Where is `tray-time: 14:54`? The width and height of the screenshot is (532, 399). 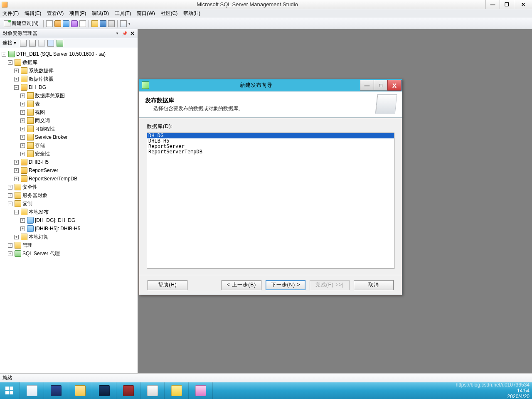 tray-time: 14:54 is located at coordinates (523, 391).